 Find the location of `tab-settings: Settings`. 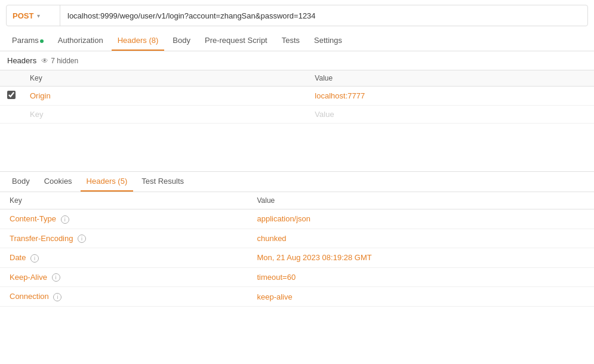

tab-settings: Settings is located at coordinates (328, 41).